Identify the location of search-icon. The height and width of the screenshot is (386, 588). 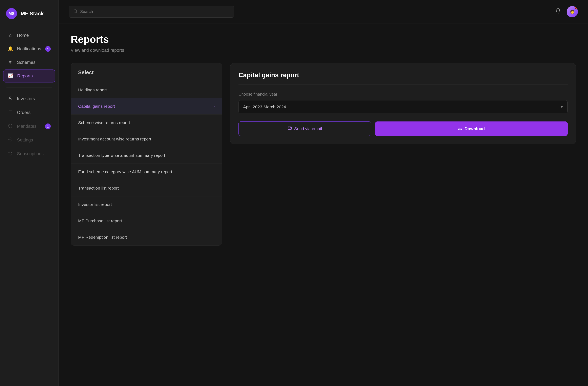
(75, 12).